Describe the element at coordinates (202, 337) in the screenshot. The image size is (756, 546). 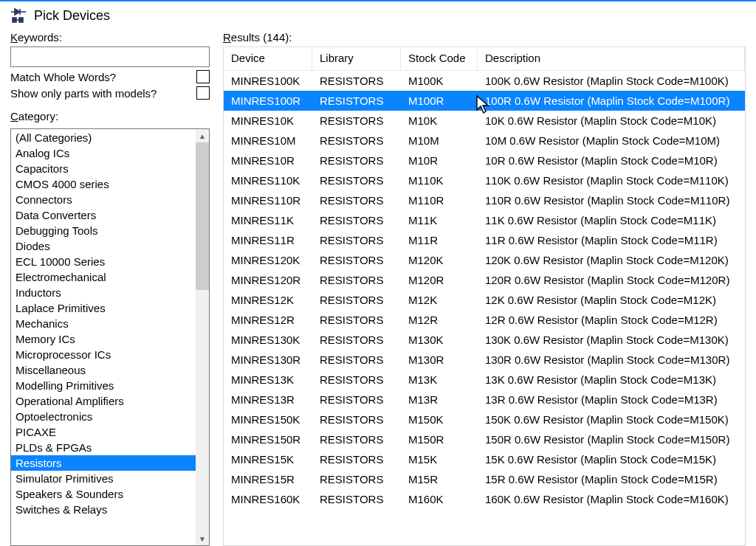
I see `category-scrollbar: ▲ ▼` at that location.